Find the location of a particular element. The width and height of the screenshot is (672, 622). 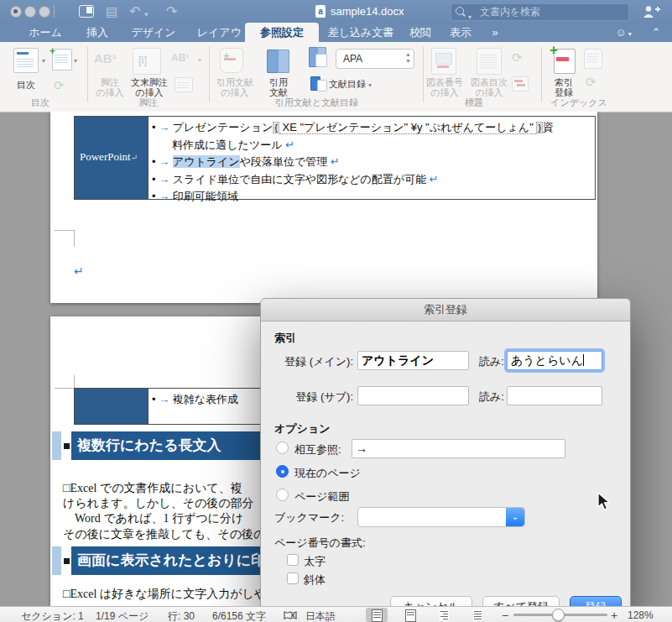

zoom-window-button is located at coordinates (44, 12).